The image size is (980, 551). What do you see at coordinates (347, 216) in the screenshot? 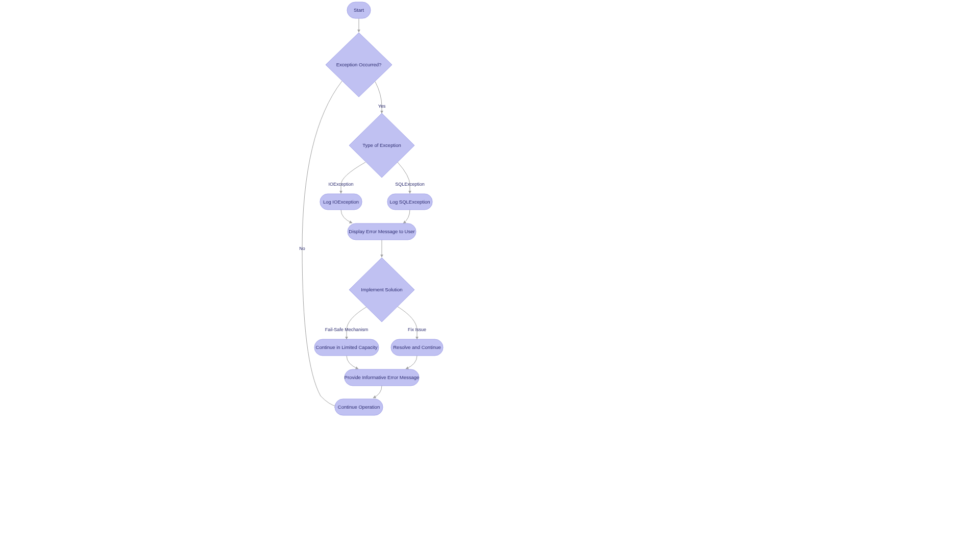
I see `edge-logio-display` at bounding box center [347, 216].